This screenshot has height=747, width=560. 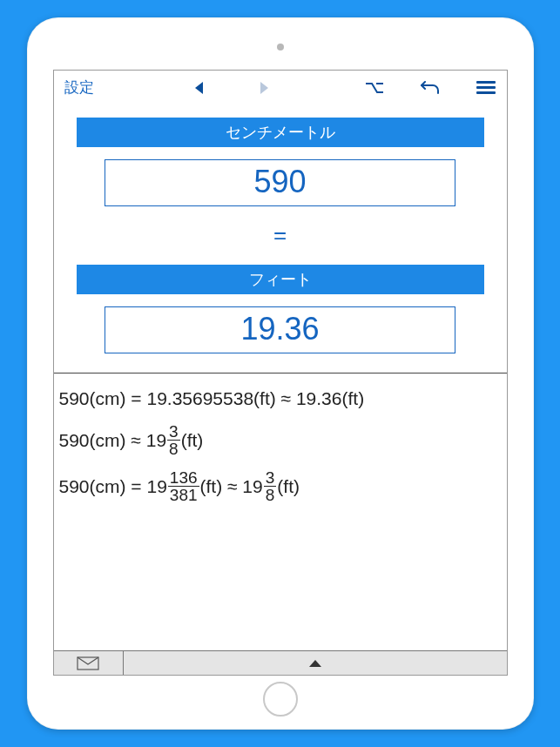 What do you see at coordinates (184, 495) in the screenshot?
I see `fraction-denominator: 381` at bounding box center [184, 495].